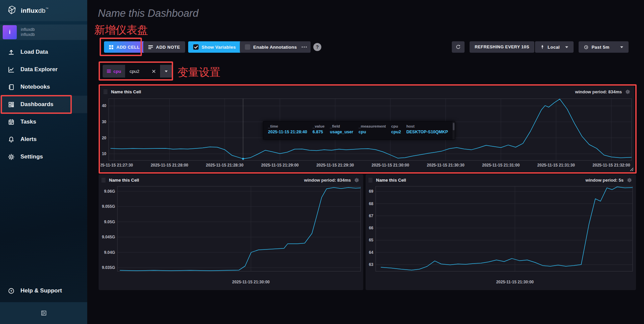 This screenshot has height=324, width=644. Describe the element at coordinates (215, 47) in the screenshot. I see `show-variables-toggle: Show Variables` at that location.